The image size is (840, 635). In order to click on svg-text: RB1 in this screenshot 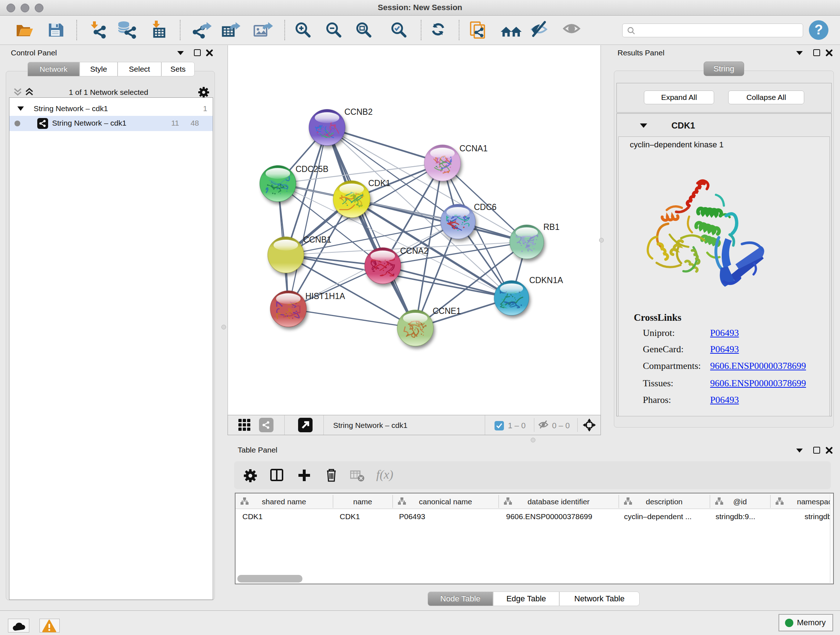, I will do `click(551, 227)`.